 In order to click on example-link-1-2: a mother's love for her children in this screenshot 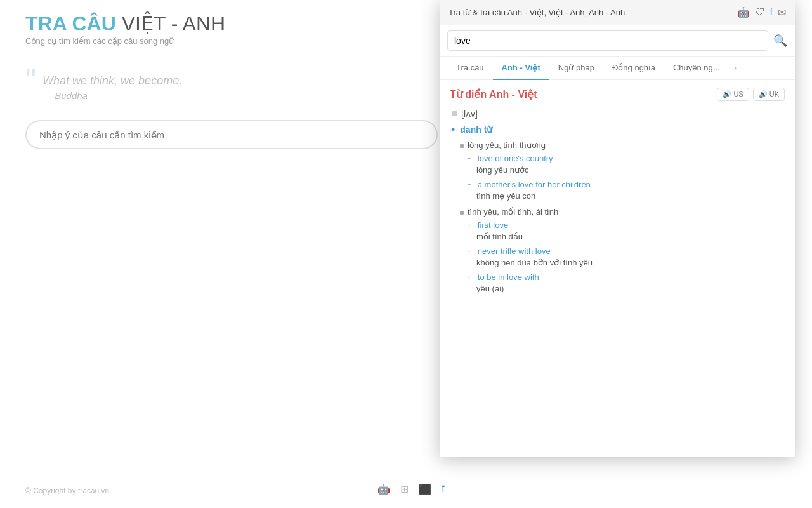, I will do `click(534, 184)`.